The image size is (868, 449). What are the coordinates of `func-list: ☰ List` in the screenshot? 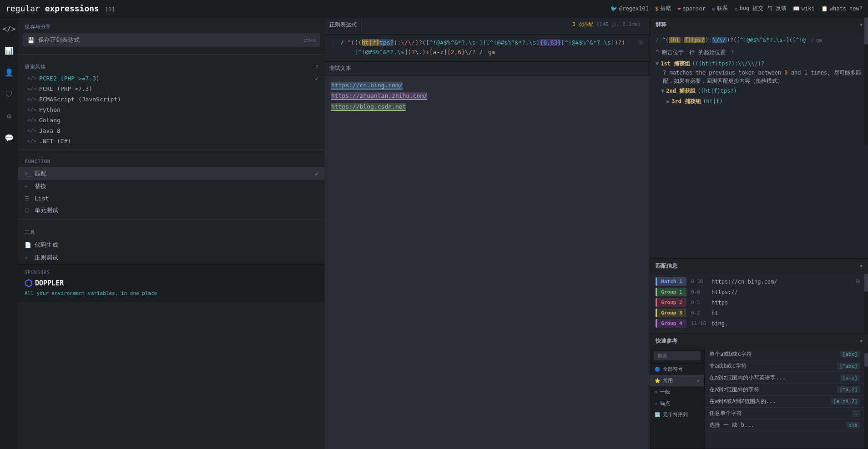 It's located at (172, 198).